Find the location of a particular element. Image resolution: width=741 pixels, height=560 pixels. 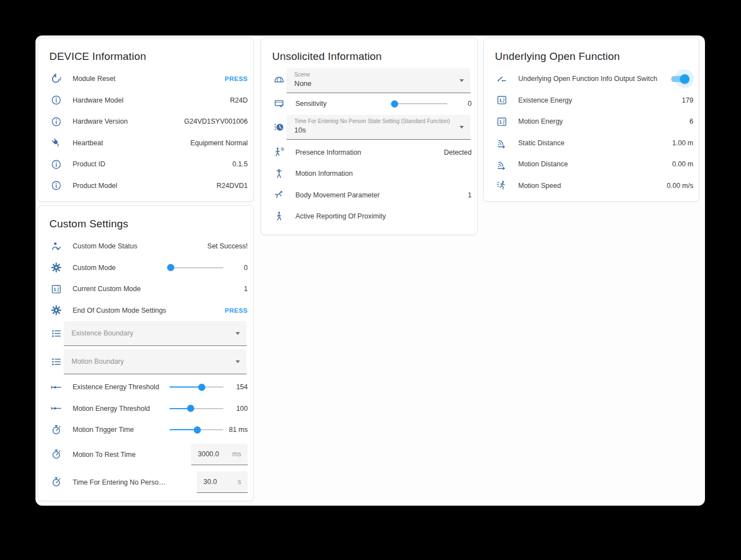

motion-speed-row: Motion Speed 0.00 m/s is located at coordinates (591, 186).